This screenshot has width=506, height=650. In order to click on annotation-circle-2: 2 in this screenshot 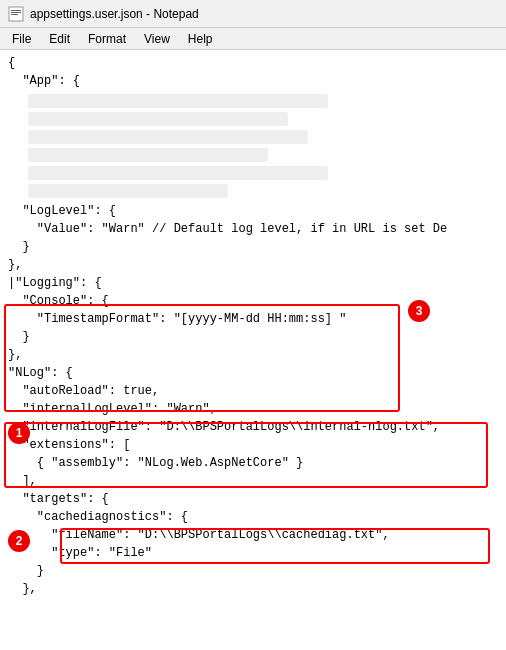, I will do `click(19, 541)`.